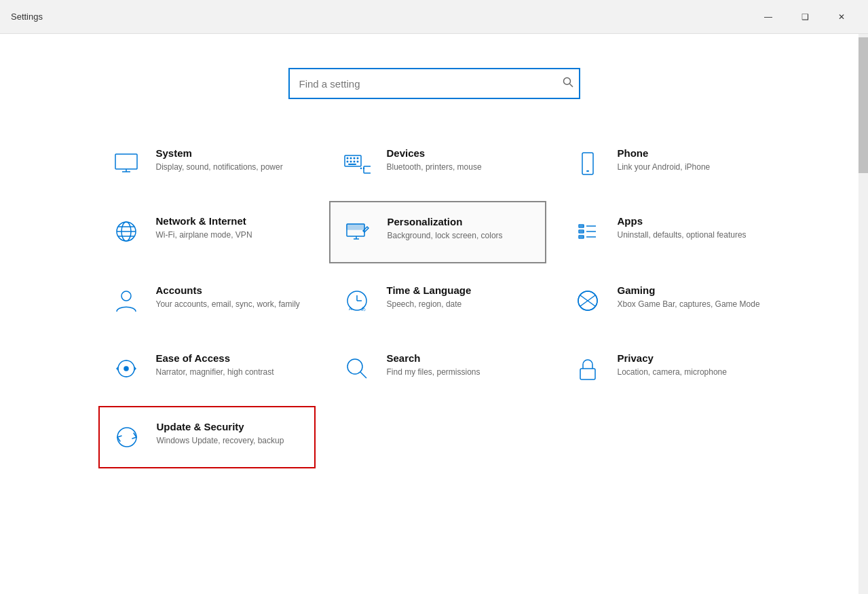  What do you see at coordinates (207, 369) in the screenshot?
I see `setting-item-ease: Ease of AccessNarrator, magnifier, high …` at bounding box center [207, 369].